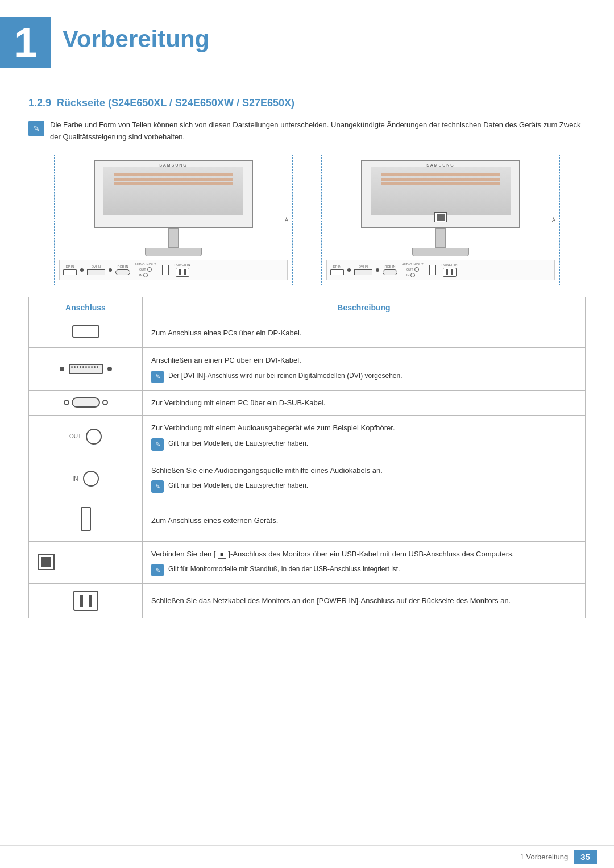 Image resolution: width=614 pixels, height=868 pixels. I want to click on dvi-dot-right, so click(110, 369).